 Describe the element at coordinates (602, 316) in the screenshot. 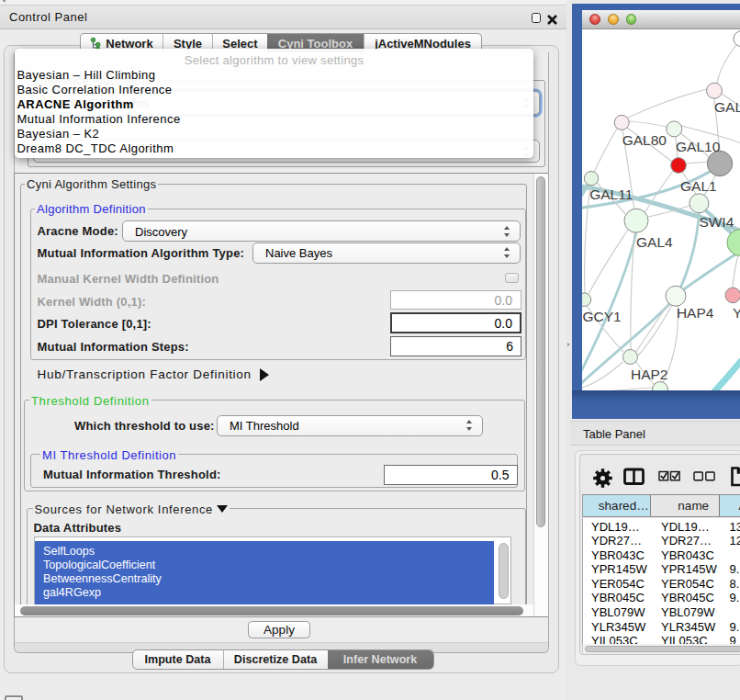

I see `svg-text: GCY1` at that location.